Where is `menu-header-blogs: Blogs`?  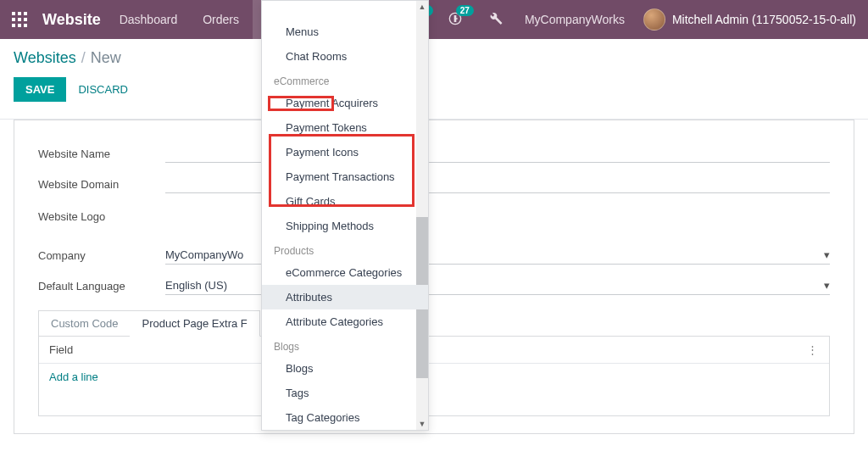 menu-header-blogs: Blogs is located at coordinates (345, 345).